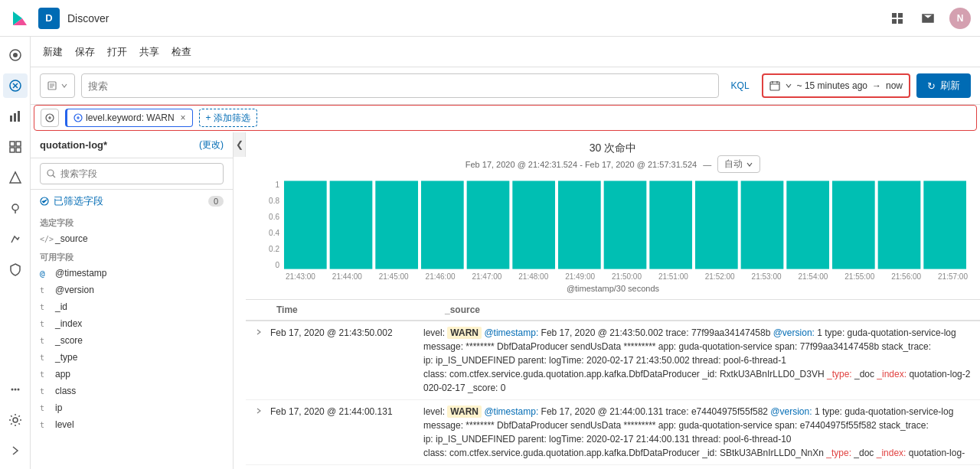 Image resolution: width=980 pixels, height=469 pixels. Describe the element at coordinates (717, 347) in the screenshot. I see `log-key-app: app: guda-quotation-service` at that location.